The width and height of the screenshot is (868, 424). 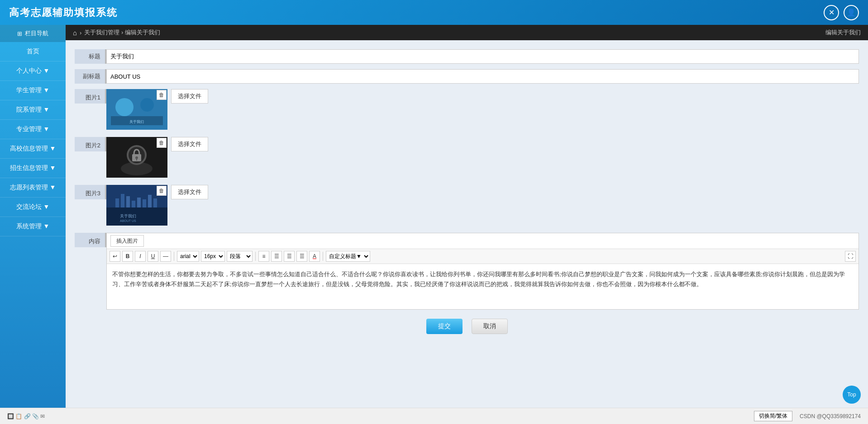 I want to click on image1-delete-button: 🗑, so click(x=162, y=95).